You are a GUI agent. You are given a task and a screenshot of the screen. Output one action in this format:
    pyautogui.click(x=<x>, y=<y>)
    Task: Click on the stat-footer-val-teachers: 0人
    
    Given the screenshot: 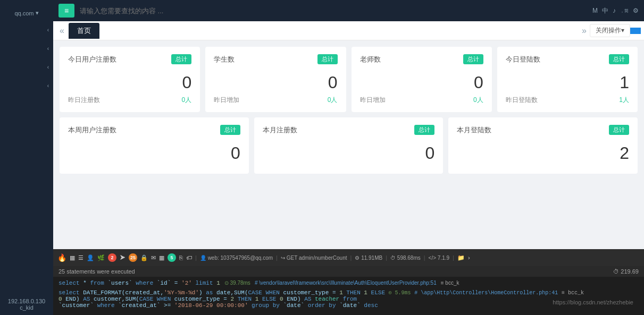 What is the action you would take?
    pyautogui.click(x=479, y=100)
    